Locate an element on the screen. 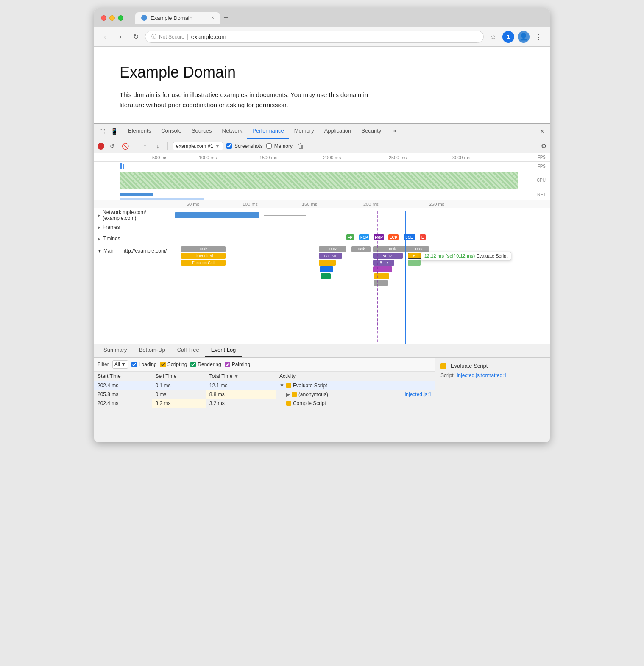 This screenshot has width=644, height=666. activity-cell-3: Compile Script is located at coordinates (355, 403).